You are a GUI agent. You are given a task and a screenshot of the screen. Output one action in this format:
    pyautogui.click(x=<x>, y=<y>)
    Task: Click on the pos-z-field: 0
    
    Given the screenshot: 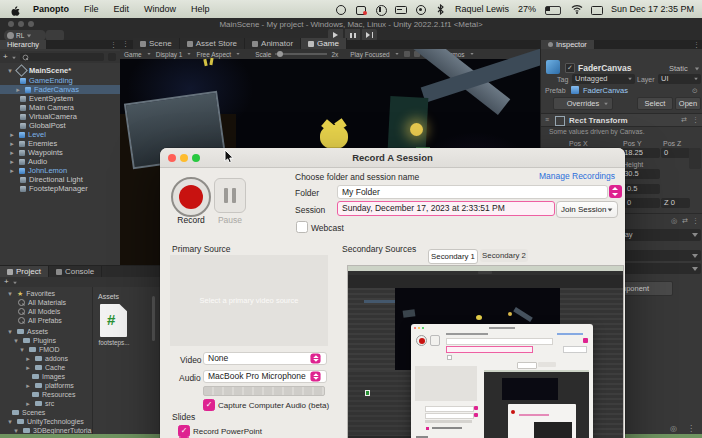 What is the action you would take?
    pyautogui.click(x=676, y=153)
    